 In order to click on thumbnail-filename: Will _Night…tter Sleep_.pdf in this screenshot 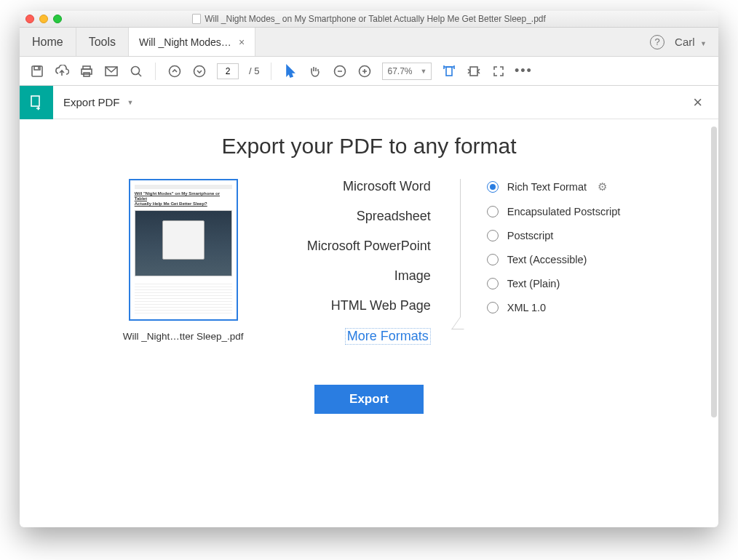, I will do `click(183, 336)`.